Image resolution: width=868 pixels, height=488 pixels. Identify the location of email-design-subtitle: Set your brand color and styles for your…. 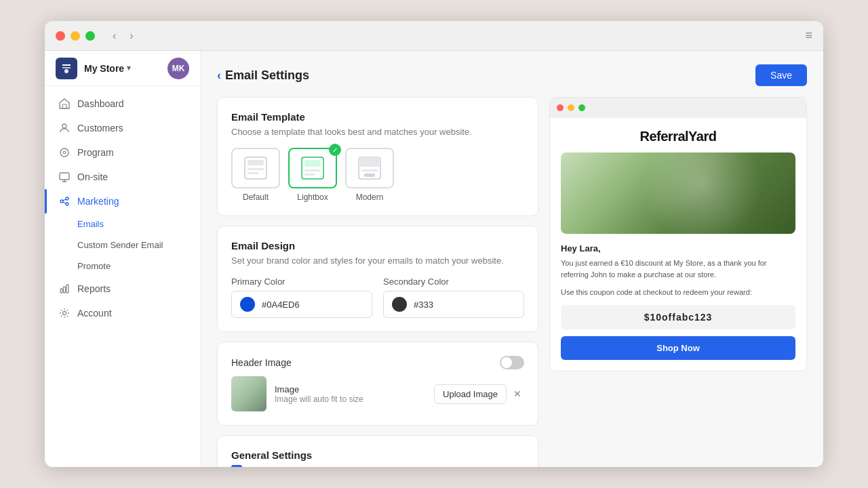
(378, 260).